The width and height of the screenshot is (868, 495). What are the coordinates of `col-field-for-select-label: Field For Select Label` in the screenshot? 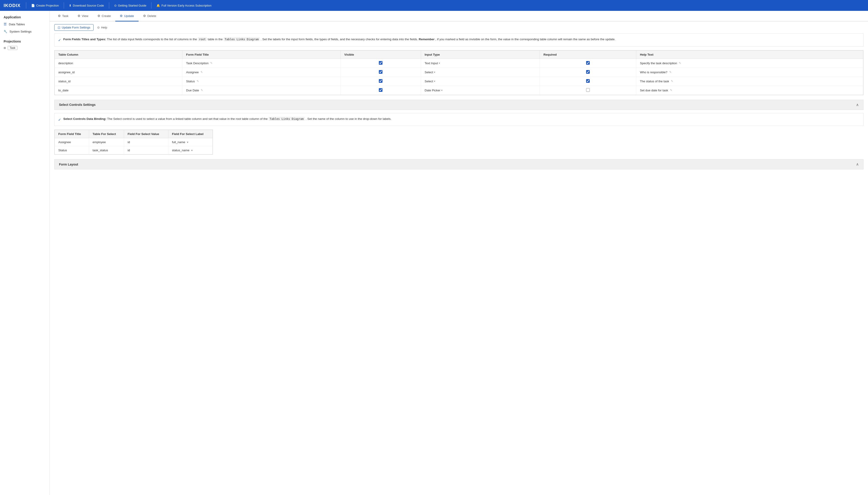 It's located at (190, 134).